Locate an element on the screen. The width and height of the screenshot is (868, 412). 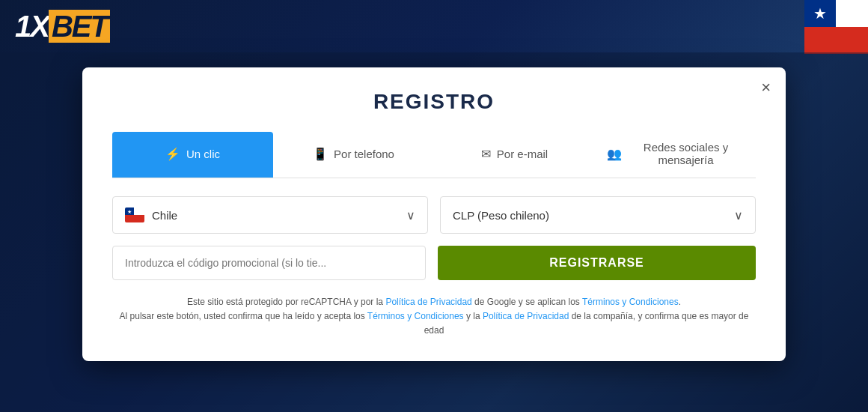
flag-corner: ★ is located at coordinates (837, 27).